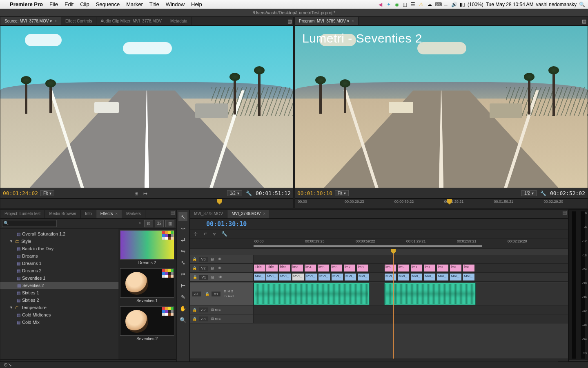 This screenshot has height=368, width=588. What do you see at coordinates (430, 4) in the screenshot?
I see `cloud-icon: ☁` at bounding box center [430, 4].